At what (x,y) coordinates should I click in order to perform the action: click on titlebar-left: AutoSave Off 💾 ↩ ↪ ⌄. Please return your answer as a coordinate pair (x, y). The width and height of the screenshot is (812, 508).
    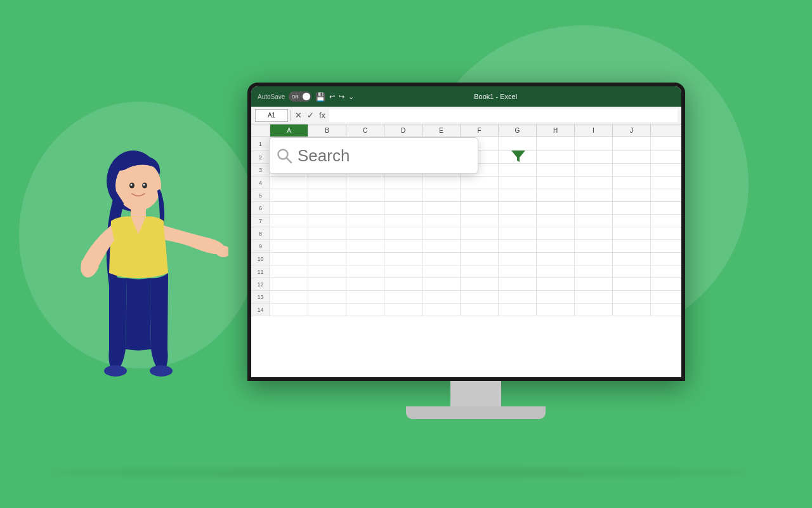
    Looking at the image, I should click on (306, 97).